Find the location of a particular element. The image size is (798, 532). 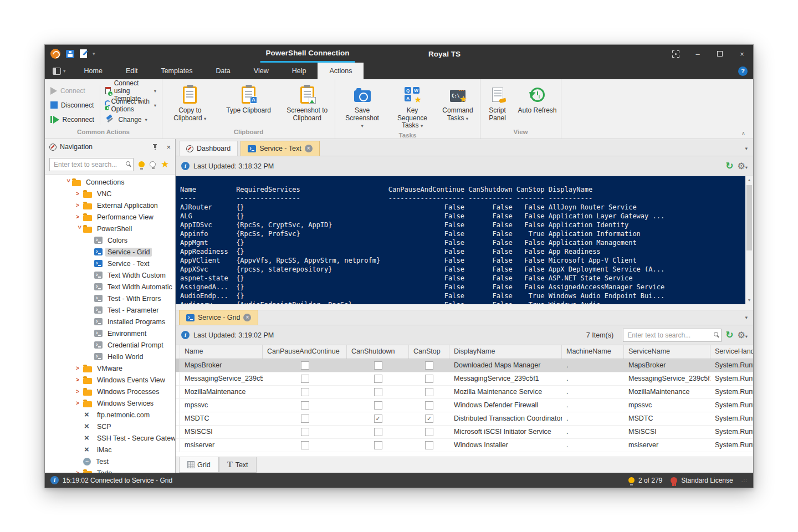

table-row-mpssvc: mpssvcWindows Defender Firewall.mpssvcSy… is located at coordinates (464, 406).